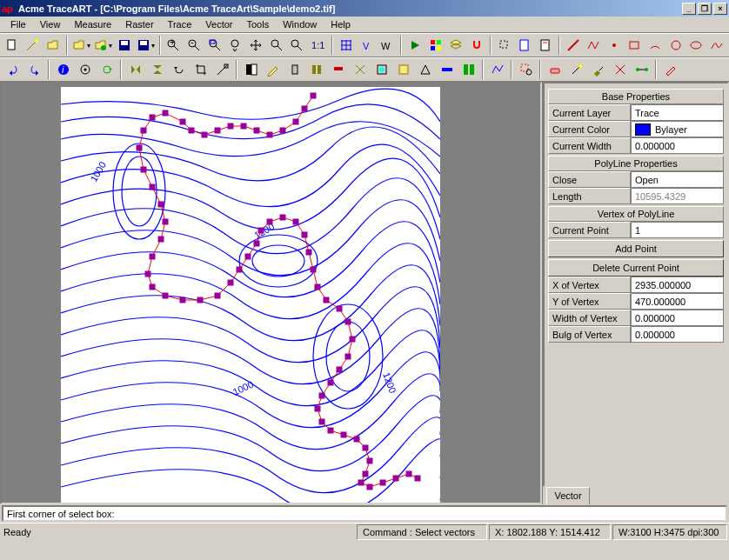 The image size is (729, 560). I want to click on maximize-button: ❐, so click(705, 9).